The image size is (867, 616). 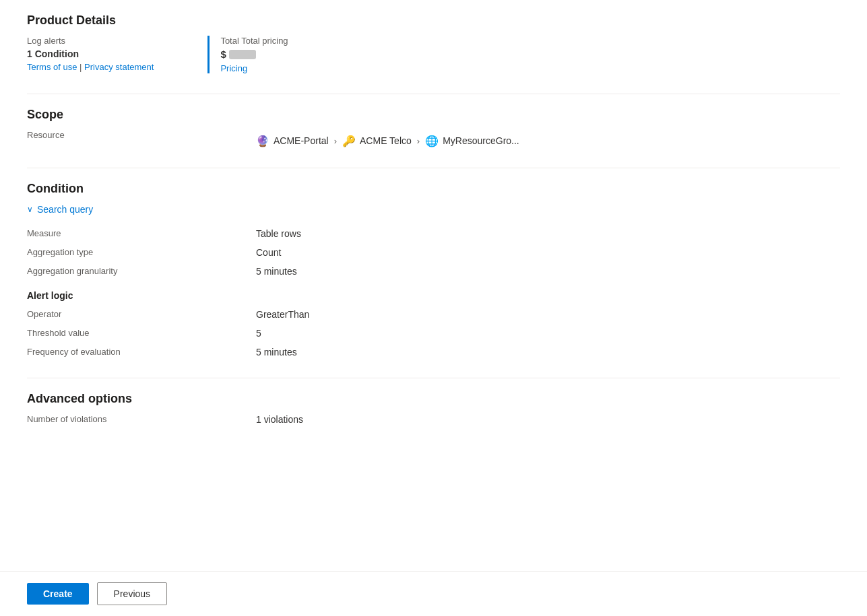 I want to click on chevron-icon-1: ›, so click(x=335, y=141).